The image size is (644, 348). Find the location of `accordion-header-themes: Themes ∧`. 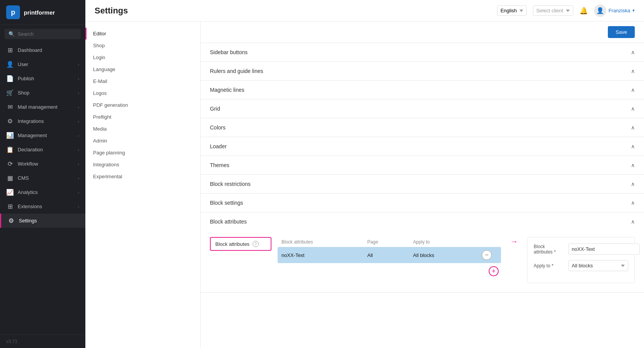

accordion-header-themes: Themes ∧ is located at coordinates (422, 165).